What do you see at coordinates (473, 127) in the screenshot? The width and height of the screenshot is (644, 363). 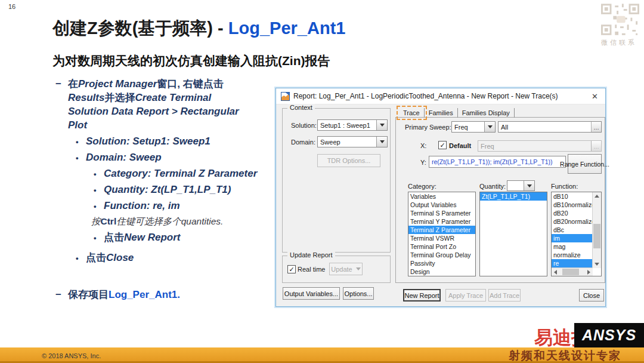 I see `primary-sweep-select: Freq` at bounding box center [473, 127].